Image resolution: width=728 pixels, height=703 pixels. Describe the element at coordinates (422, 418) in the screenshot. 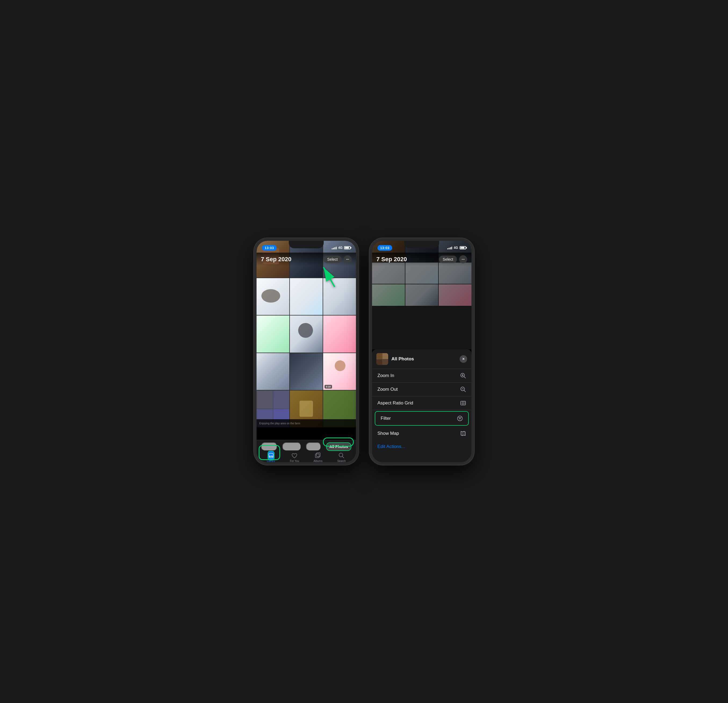

I see `menu-item-filter: Filter` at that location.